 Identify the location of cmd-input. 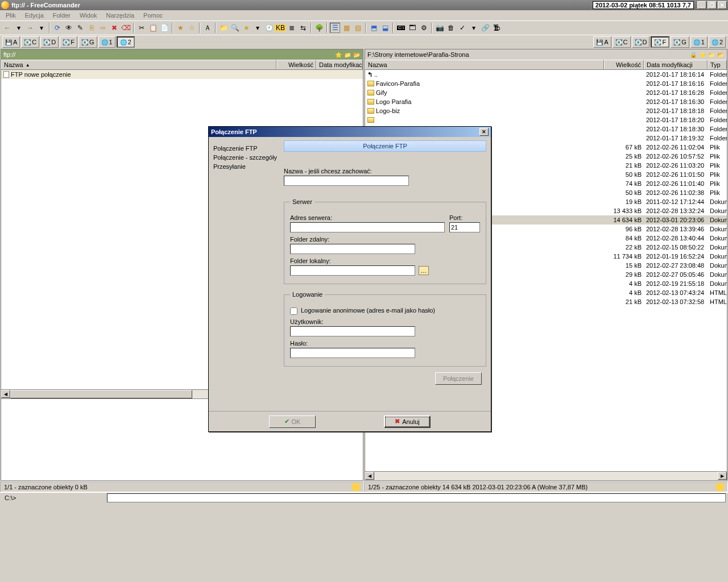
(416, 498).